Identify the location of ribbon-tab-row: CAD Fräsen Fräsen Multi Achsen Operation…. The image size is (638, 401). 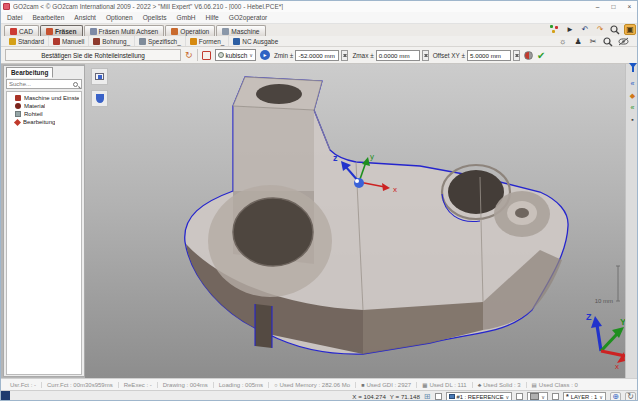
(320, 30).